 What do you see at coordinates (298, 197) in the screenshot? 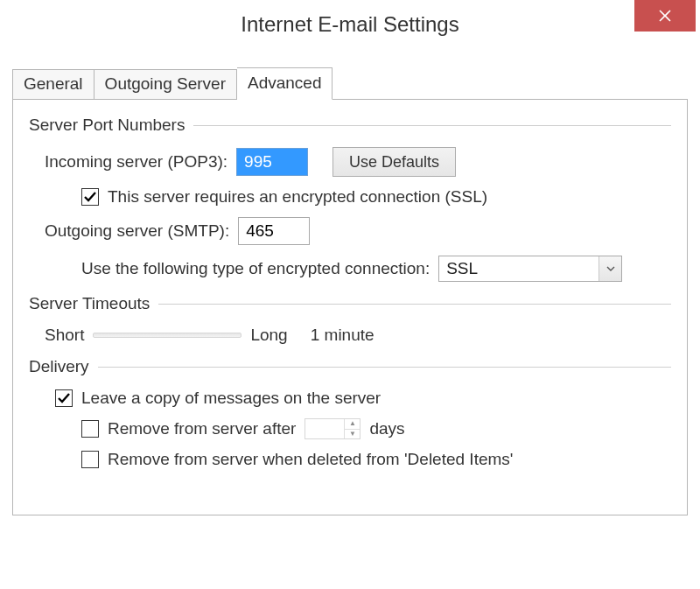
I see `ssl-required-label: This server requires an encrypted connec…` at bounding box center [298, 197].